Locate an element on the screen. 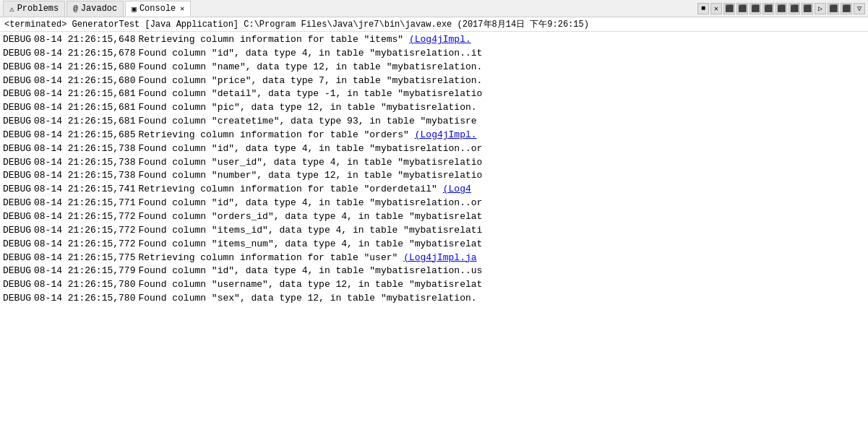 This screenshot has width=868, height=430. console-icon: ▣ is located at coordinates (134, 9).